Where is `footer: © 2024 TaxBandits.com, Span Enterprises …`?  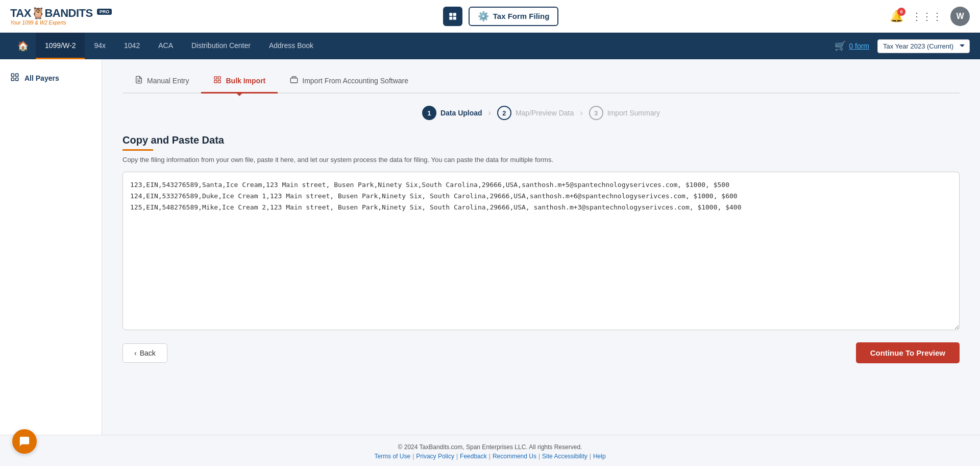
footer: © 2024 TaxBandits.com, Span Enterprises … is located at coordinates (490, 451).